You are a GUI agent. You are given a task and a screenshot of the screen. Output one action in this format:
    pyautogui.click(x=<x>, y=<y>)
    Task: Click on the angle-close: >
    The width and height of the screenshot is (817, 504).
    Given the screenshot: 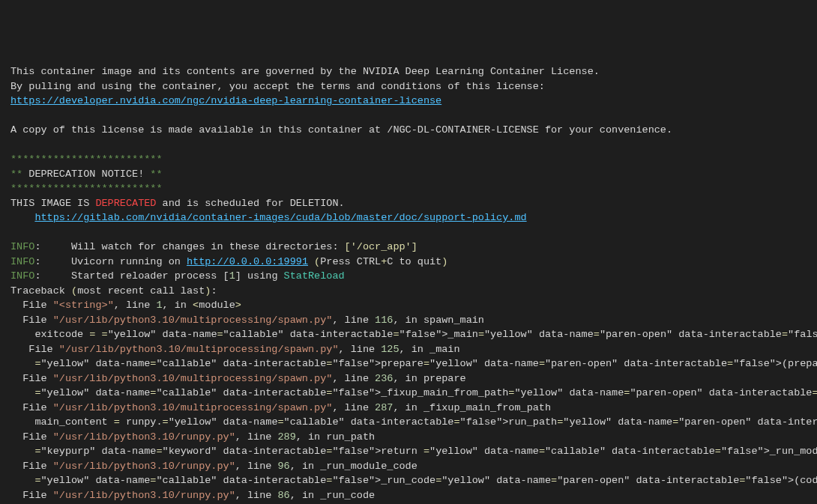 What is the action you would take?
    pyautogui.click(x=238, y=306)
    